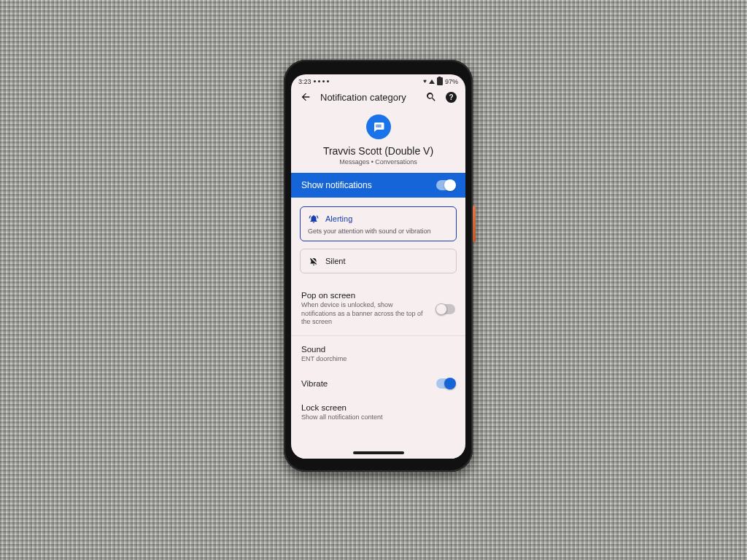 The height and width of the screenshot is (560, 747). What do you see at coordinates (379, 453) in the screenshot?
I see `gesture-nav-pill` at bounding box center [379, 453].